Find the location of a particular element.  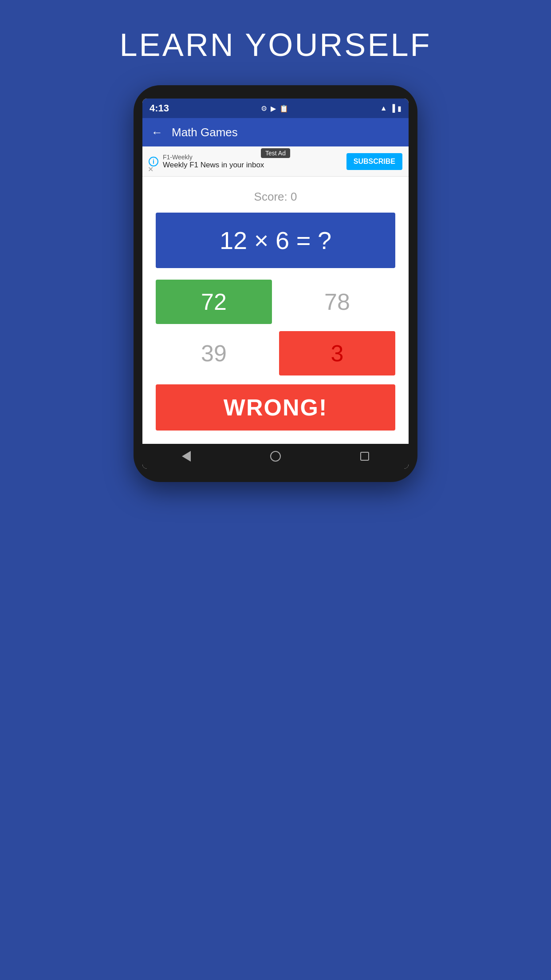

nav-bar is located at coordinates (276, 456).